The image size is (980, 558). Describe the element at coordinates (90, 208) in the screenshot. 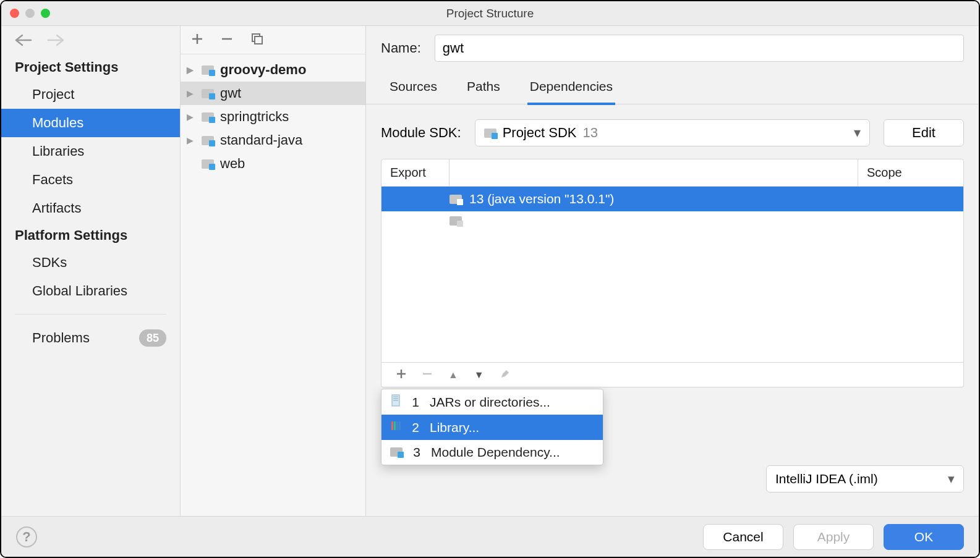

I see `sidebar-item-artifacts: Artifacts` at that location.